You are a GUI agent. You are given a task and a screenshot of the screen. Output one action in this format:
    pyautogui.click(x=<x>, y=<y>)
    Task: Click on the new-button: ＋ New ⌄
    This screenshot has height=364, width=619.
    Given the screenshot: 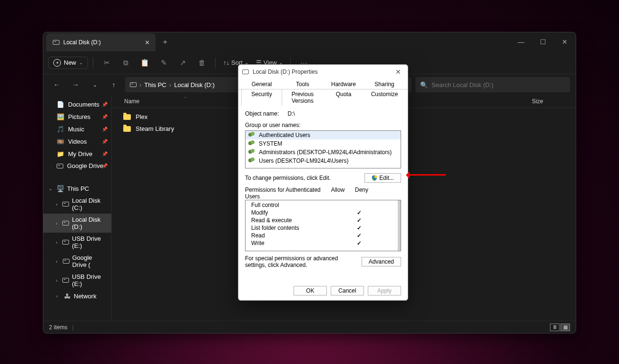 What is the action you would take?
    pyautogui.click(x=68, y=63)
    